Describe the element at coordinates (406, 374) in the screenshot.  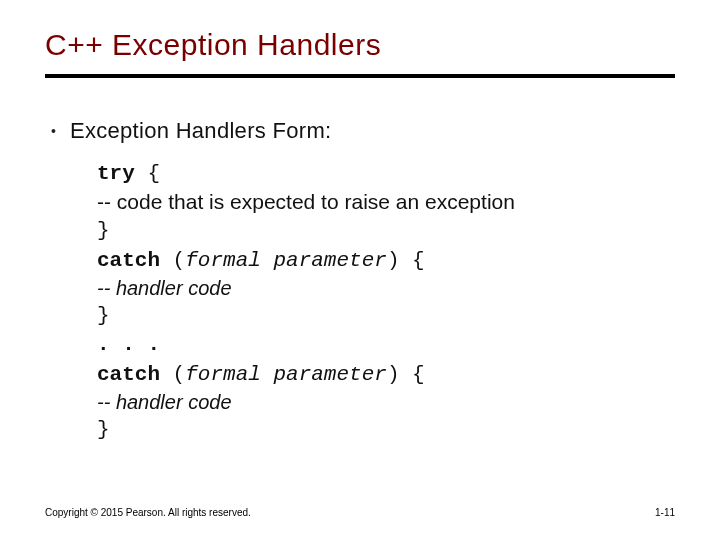
I see `catch-paren-close-2: ) {` at that location.